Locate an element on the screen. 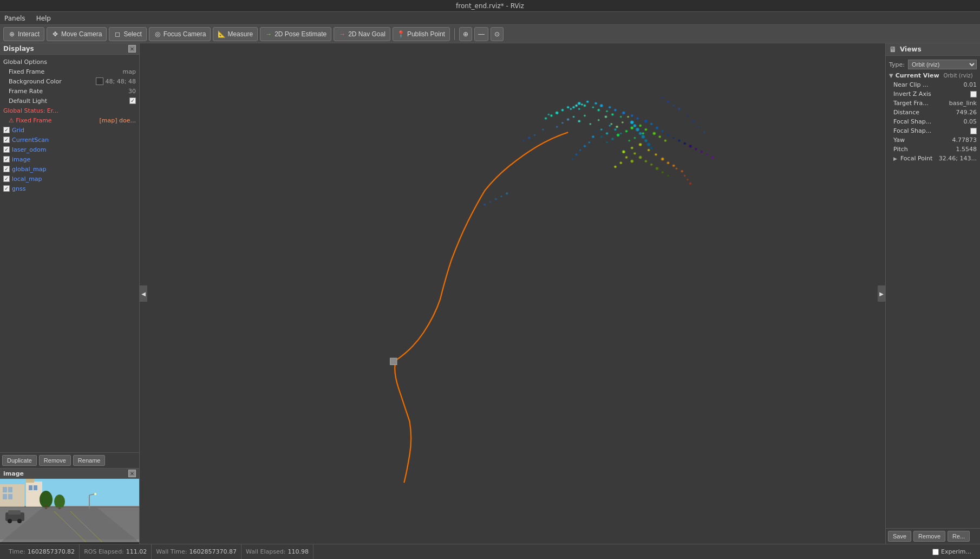 Image resolution: width=980 pixels, height=559 pixels. pose-estimate-button: → 2D Pose Estimate is located at coordinates (296, 34).